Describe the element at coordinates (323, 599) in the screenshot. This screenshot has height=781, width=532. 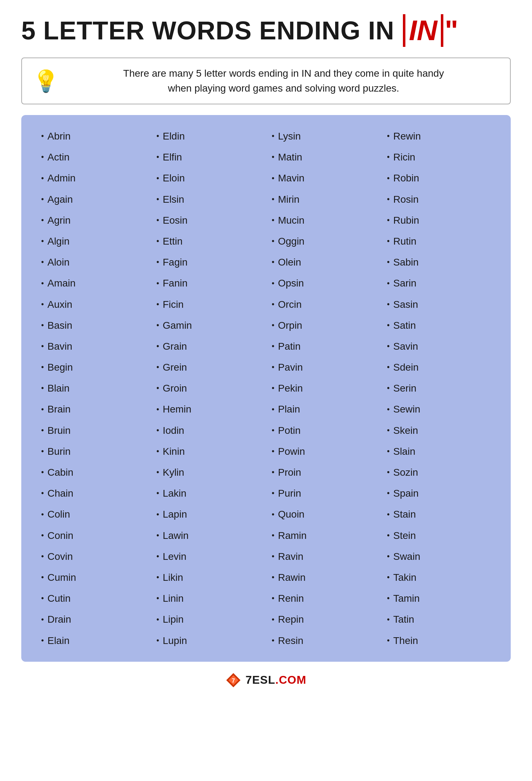
I see `list-item: •Renin` at that location.